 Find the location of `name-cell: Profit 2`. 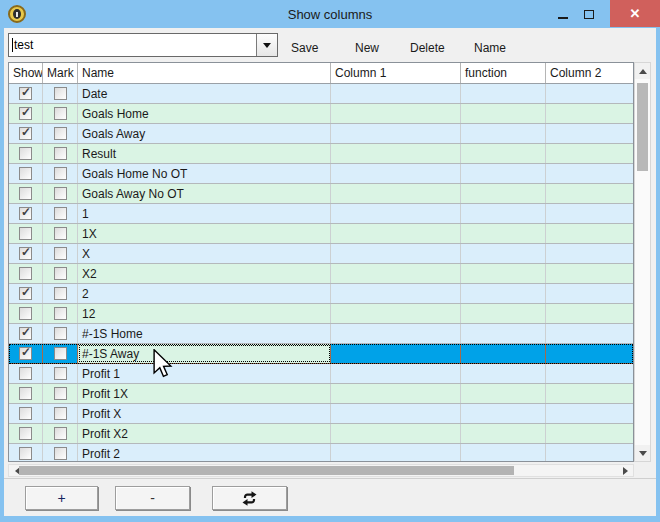

name-cell: Profit 2 is located at coordinates (204, 452).